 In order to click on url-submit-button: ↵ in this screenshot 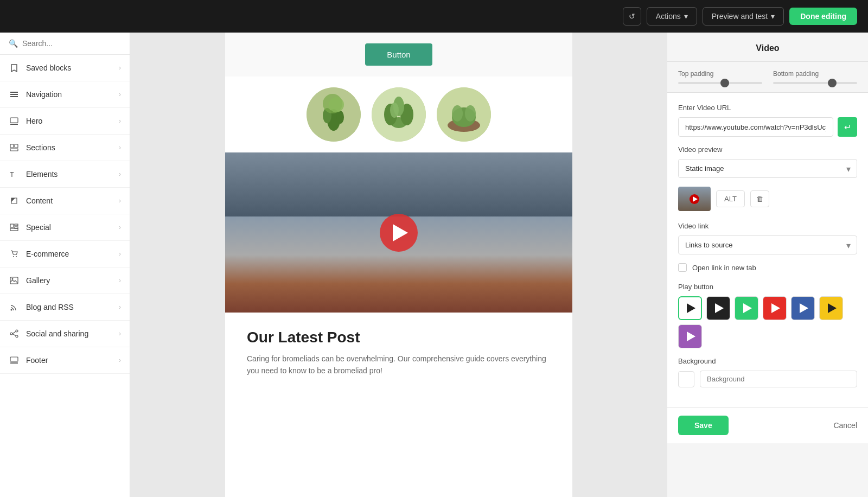, I will do `click(847, 127)`.